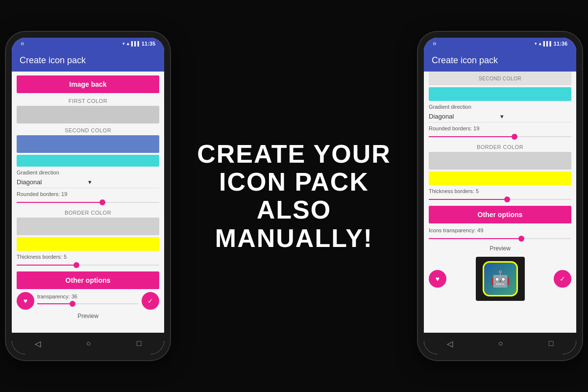  Describe the element at coordinates (500, 78) in the screenshot. I see `second-color-label-right: SECOND COLOR` at that location.